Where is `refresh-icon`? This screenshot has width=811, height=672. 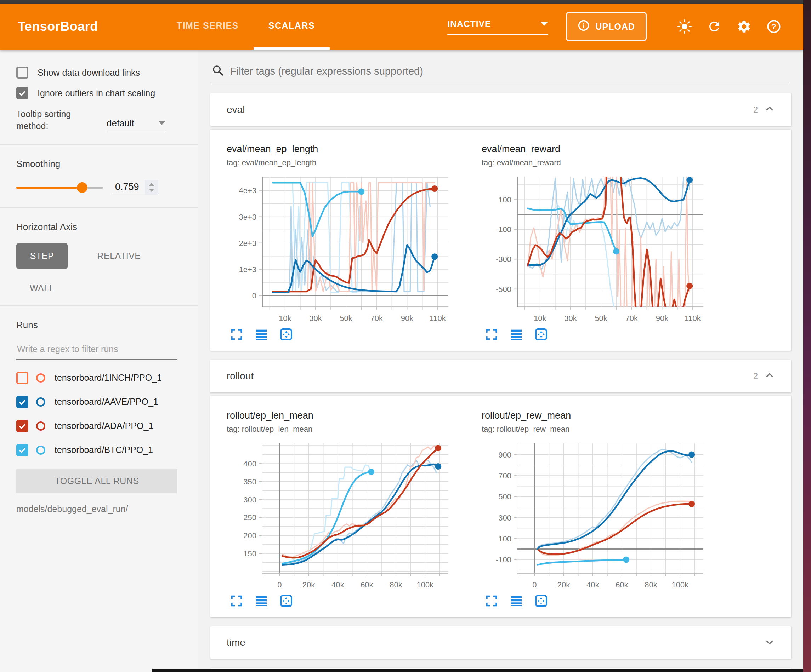 refresh-icon is located at coordinates (714, 27).